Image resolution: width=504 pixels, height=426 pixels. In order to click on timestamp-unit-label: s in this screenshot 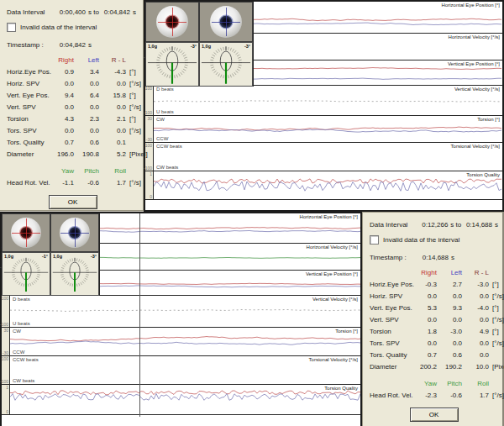, I will do `click(453, 257)`.